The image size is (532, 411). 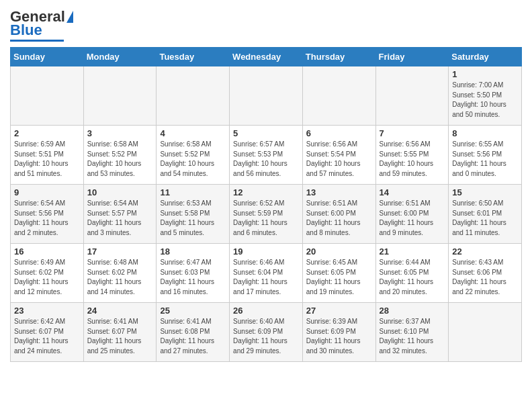 I want to click on calendar-cell: 12Sunrise: 6:52 AM Sunset: 5:59 PM Dayli…, so click(x=266, y=214).